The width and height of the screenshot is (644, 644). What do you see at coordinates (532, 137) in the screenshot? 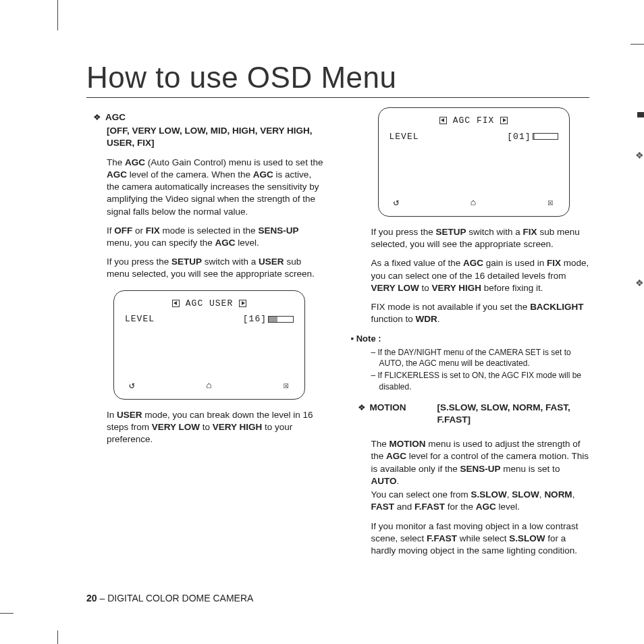
I see `osd-level-value-wrap: [01]` at bounding box center [532, 137].